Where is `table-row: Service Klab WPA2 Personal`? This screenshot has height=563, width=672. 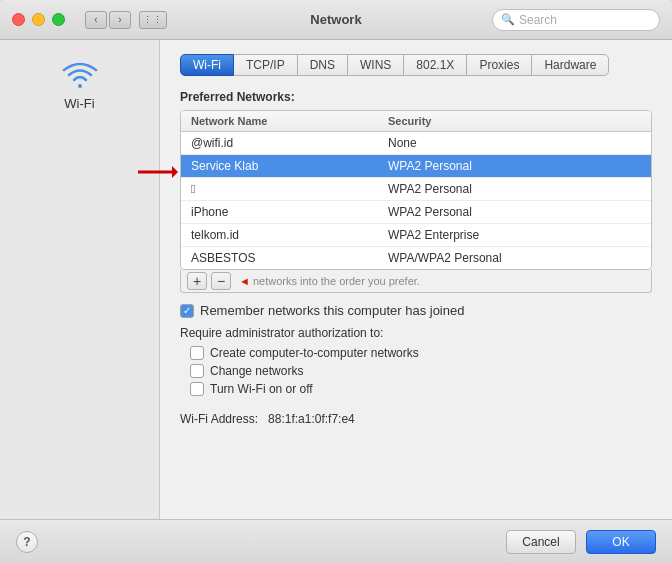 table-row: Service Klab WPA2 Personal is located at coordinates (416, 166).